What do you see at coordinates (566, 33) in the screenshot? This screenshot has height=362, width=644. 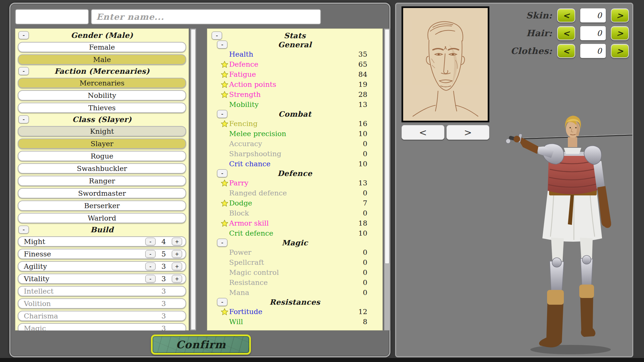 I see `hair-prev-button: <` at bounding box center [566, 33].